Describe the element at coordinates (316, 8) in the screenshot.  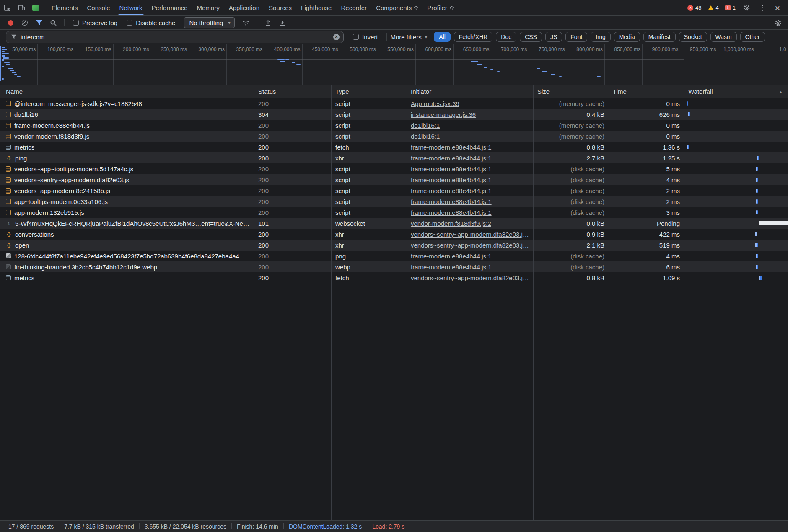
I see `tab-lighthouse: Lighthouse` at that location.